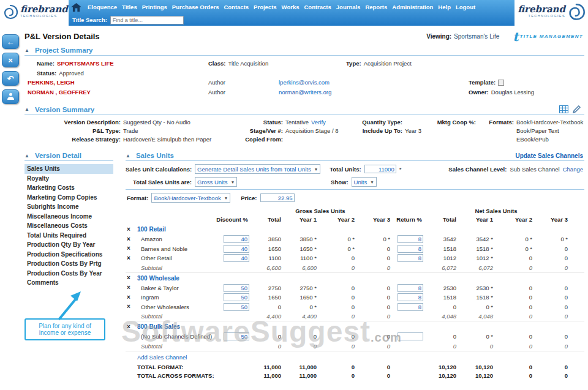 Image resolution: width=588 pixels, height=390 pixels. I want to click on gross-units-select: Gross Units▼, so click(216, 182).